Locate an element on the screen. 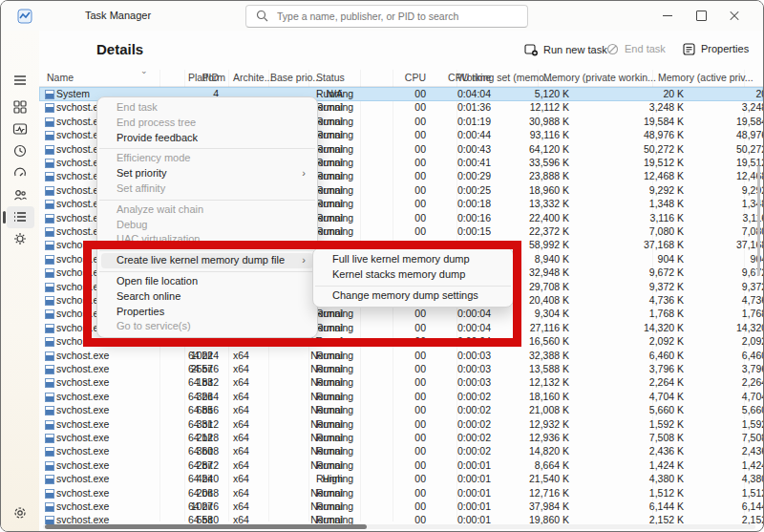 The image size is (764, 532). menu-item-label: End task is located at coordinates (138, 108).